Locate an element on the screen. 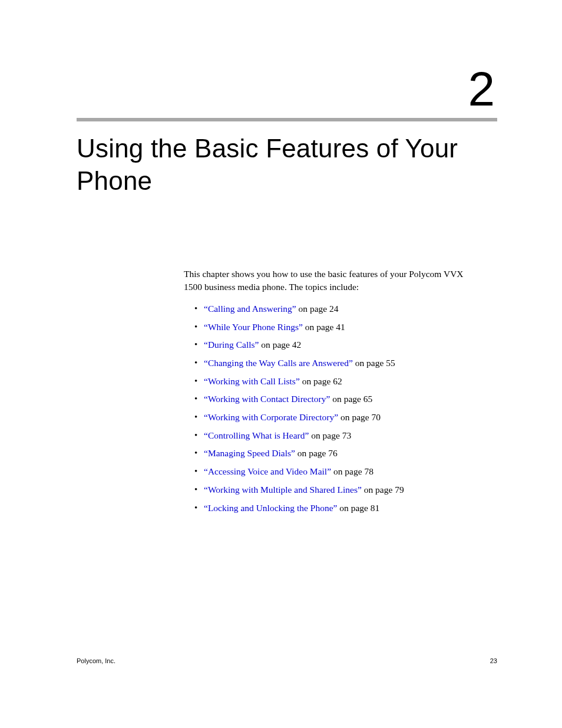 The width and height of the screenshot is (562, 728). topic-link: “During Calls” is located at coordinates (231, 344).